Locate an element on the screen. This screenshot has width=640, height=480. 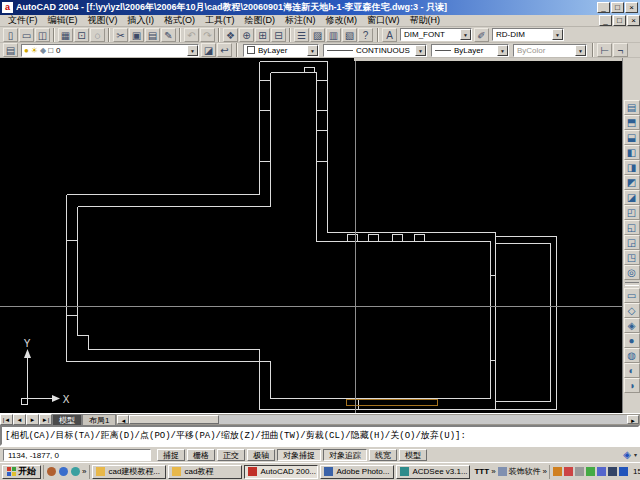
linetype-combo: CONTINUOUS ▼ is located at coordinates (375, 50).